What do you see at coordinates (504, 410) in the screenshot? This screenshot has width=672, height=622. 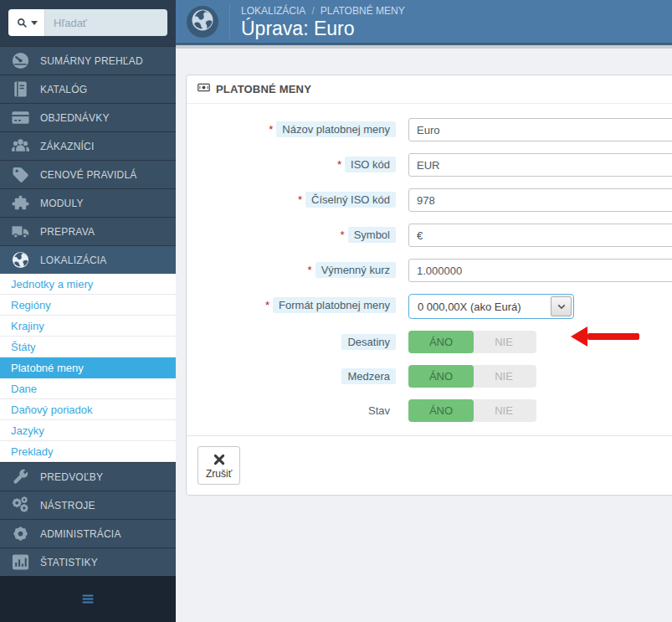 I see `status-no-button: NIE` at bounding box center [504, 410].